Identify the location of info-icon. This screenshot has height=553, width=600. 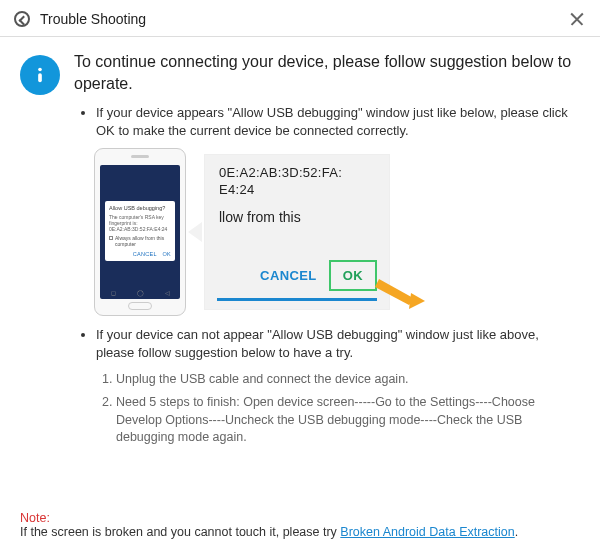
(40, 75).